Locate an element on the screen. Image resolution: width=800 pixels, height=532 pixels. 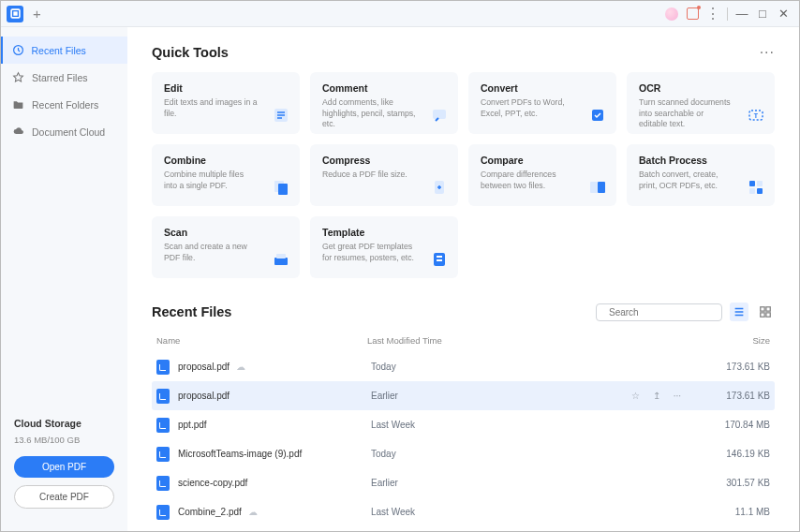
tool-desc: Convert PDFs to Word, Excel, PPT, etc. is located at coordinates (542, 109).